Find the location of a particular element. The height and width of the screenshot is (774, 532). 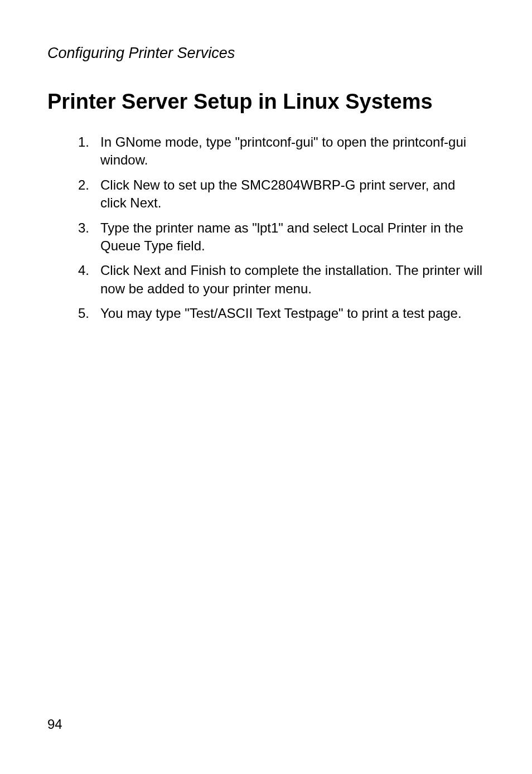

list-item: 3. Type the printer name as "lpt1" and s… is located at coordinates (281, 238).